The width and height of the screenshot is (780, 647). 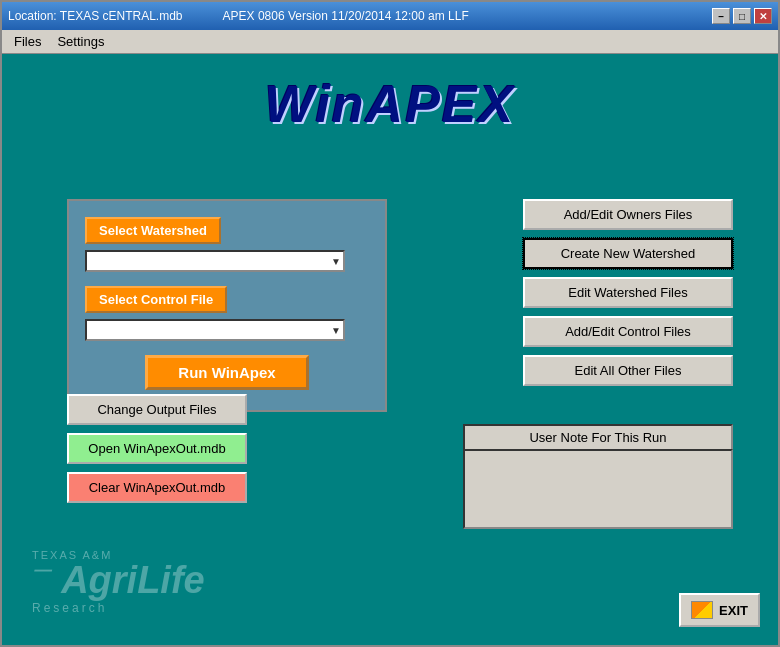 I want to click on select-watershed-button: Select Watershed, so click(x=153, y=230).